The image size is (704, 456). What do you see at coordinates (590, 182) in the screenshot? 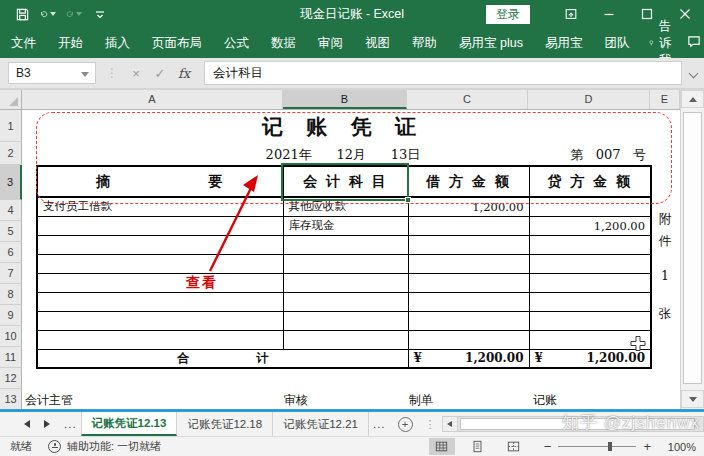
I see `header-credit-cell: 贷 方 金 额` at bounding box center [590, 182].